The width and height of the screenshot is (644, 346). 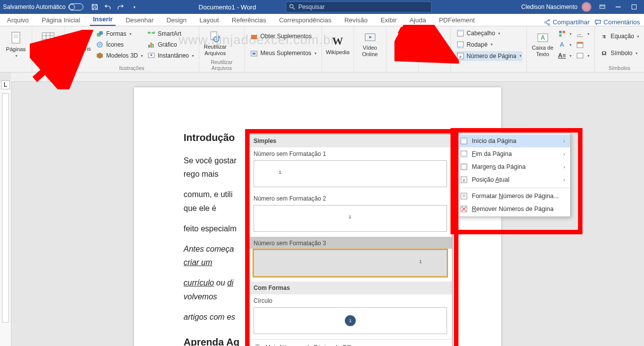 I want to click on document-title: Documento1 - Word, so click(x=227, y=7).